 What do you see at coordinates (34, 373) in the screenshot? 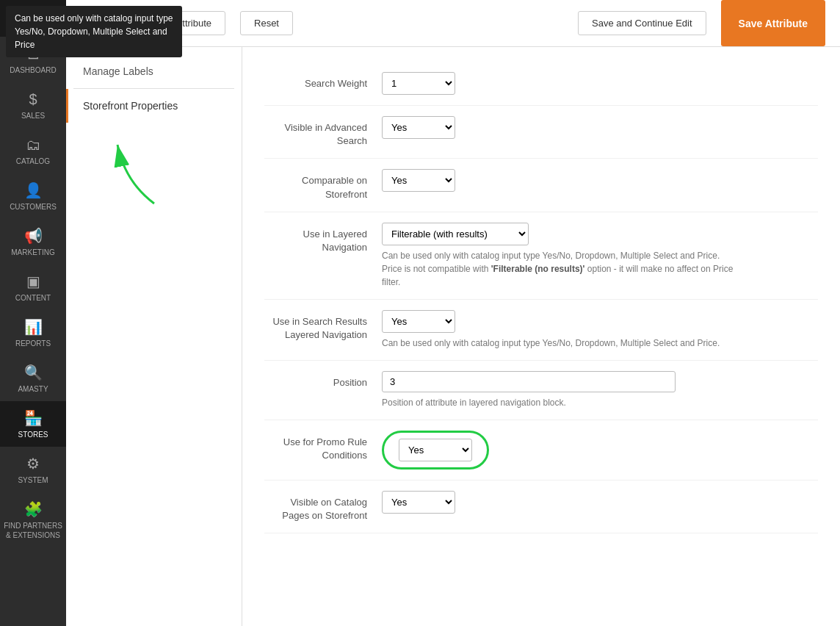
I see `amasty-icon: 🔍` at bounding box center [34, 373].